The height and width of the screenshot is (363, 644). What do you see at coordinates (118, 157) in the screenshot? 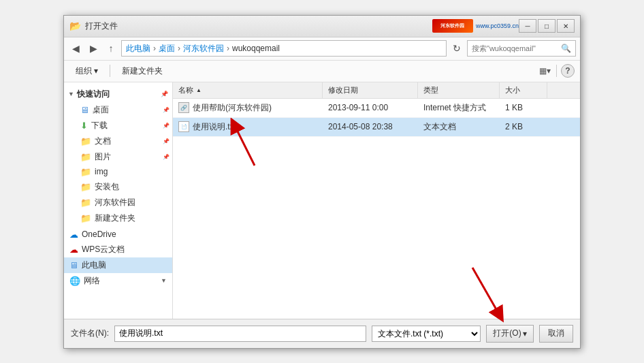
I see `sidebar-item-pics: 📁 图片 📌` at bounding box center [118, 157].